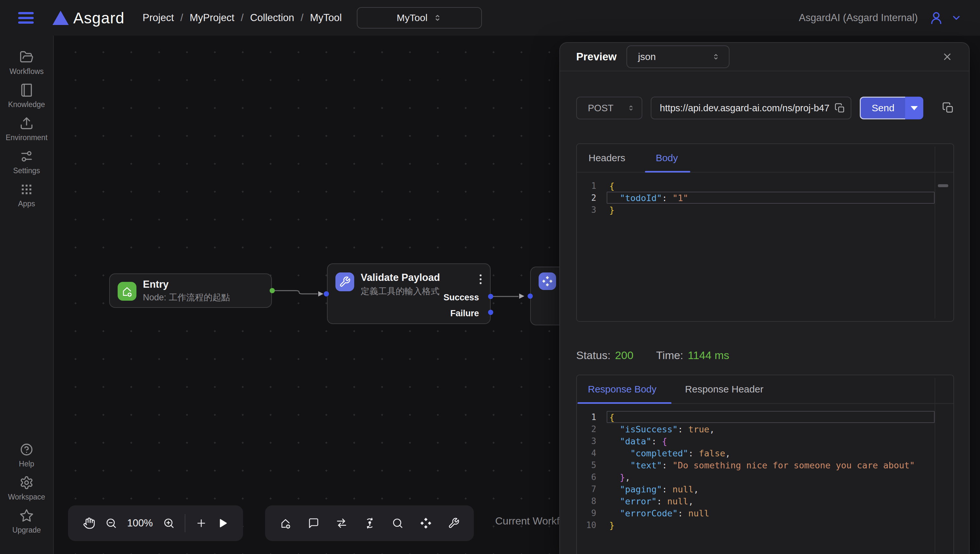 The height and width of the screenshot is (554, 980). What do you see at coordinates (345, 282) in the screenshot?
I see `wrench-icon` at bounding box center [345, 282].